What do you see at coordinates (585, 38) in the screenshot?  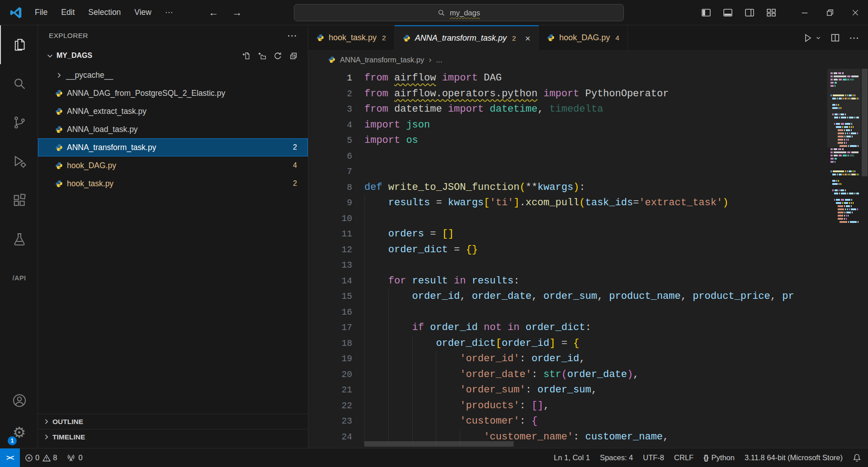 I see `tab-label: hook_DAG.py` at bounding box center [585, 38].